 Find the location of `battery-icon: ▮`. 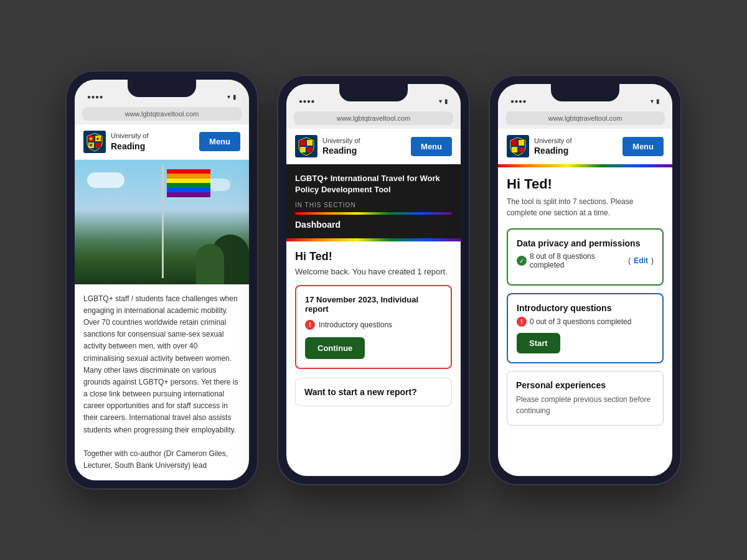

battery-icon: ▮ is located at coordinates (235, 97).